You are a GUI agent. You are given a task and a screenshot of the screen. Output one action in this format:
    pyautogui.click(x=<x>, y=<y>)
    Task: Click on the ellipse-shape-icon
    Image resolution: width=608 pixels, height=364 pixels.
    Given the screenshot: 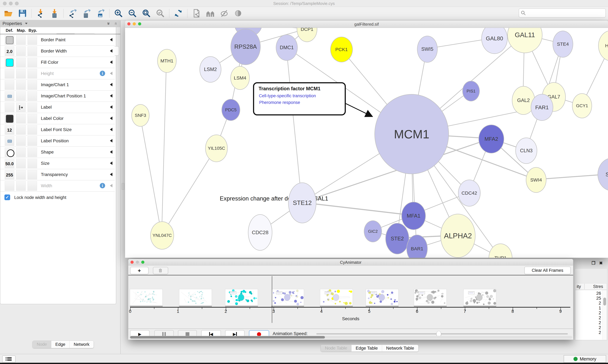 What is the action you would take?
    pyautogui.click(x=11, y=153)
    